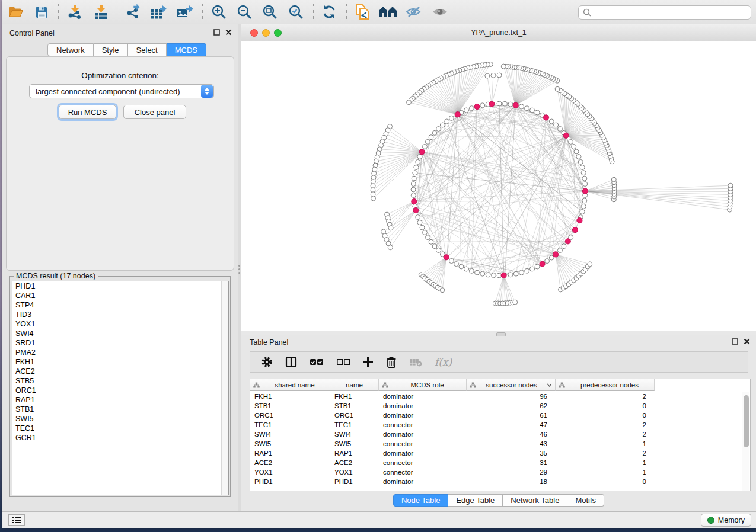  What do you see at coordinates (452, 453) in the screenshot?
I see `table-row: RAP1RAP1dominator352` at bounding box center [452, 453].